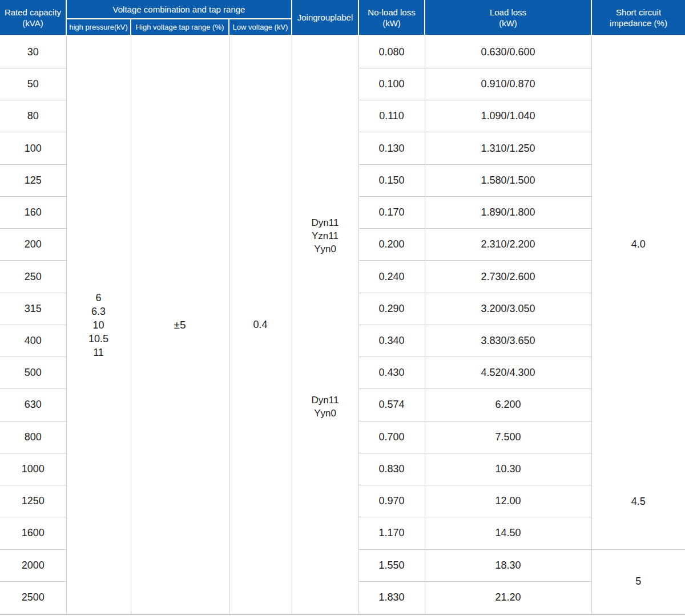  I want to click on cell-capacity: 200, so click(33, 245).